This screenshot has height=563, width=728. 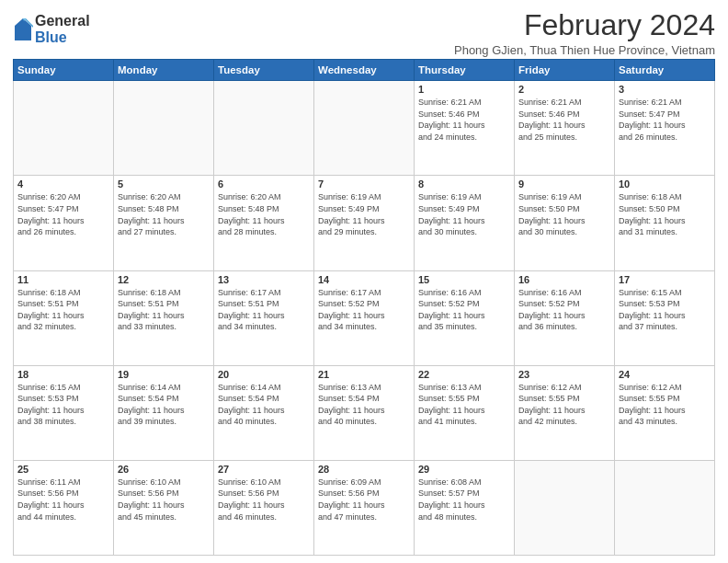 What do you see at coordinates (63, 374) in the screenshot?
I see `day-number: 18` at bounding box center [63, 374].